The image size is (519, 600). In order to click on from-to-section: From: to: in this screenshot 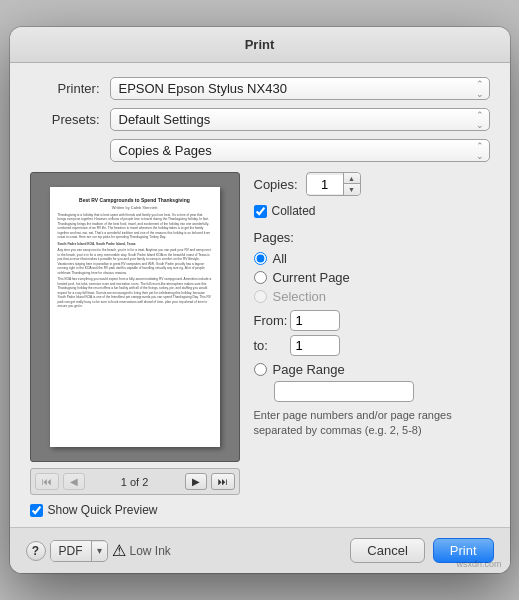, I will do `click(372, 333)`.